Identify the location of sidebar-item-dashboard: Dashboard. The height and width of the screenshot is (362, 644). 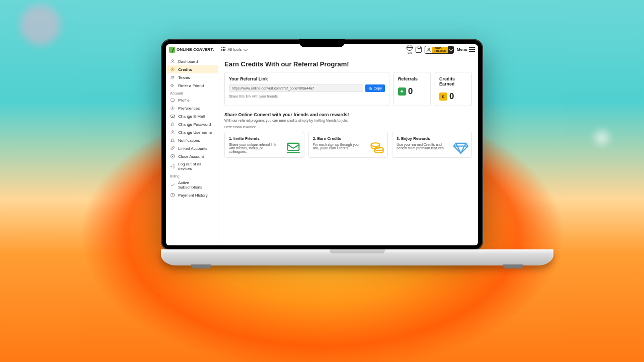
(192, 61).